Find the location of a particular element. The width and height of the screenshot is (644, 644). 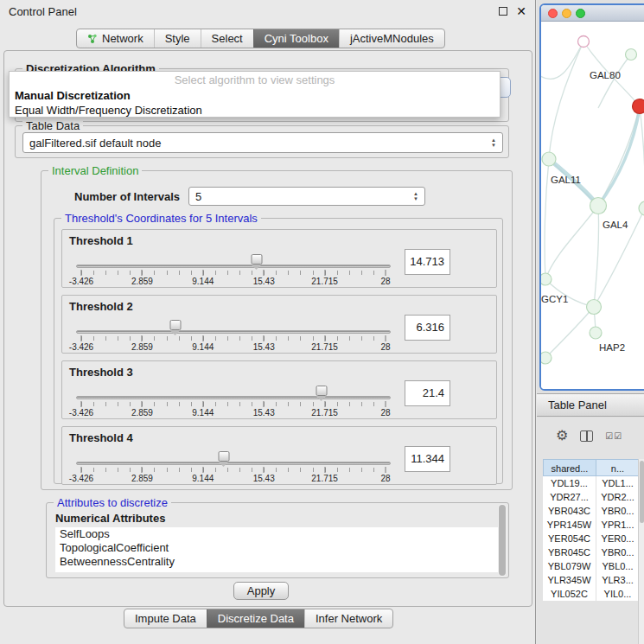

table-panel-title: Table Panel is located at coordinates (577, 405).